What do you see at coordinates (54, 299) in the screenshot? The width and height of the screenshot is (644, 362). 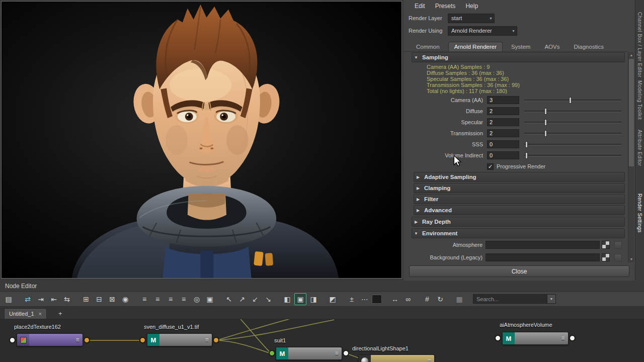 I see `output-connections-icon: ⇤` at bounding box center [54, 299].